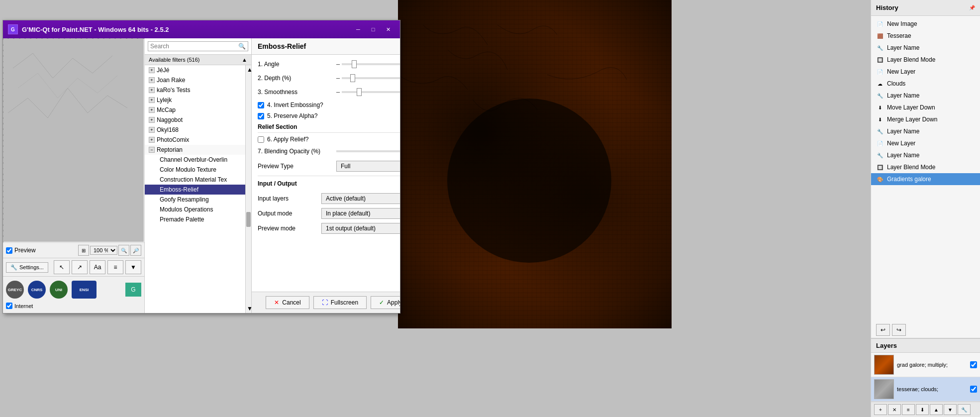 The width and height of the screenshot is (980, 417). What do you see at coordinates (195, 110) in the screenshot?
I see `category-mccap: + McCap` at bounding box center [195, 110].